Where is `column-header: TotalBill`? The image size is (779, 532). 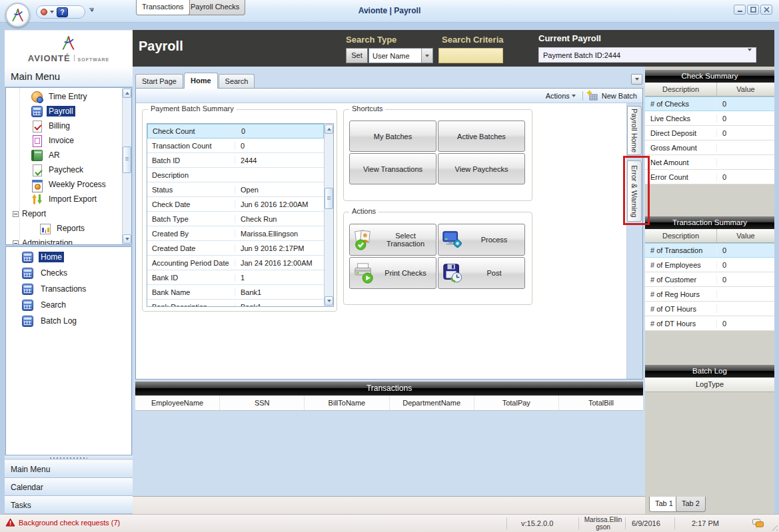 column-header: TotalBill is located at coordinates (601, 403).